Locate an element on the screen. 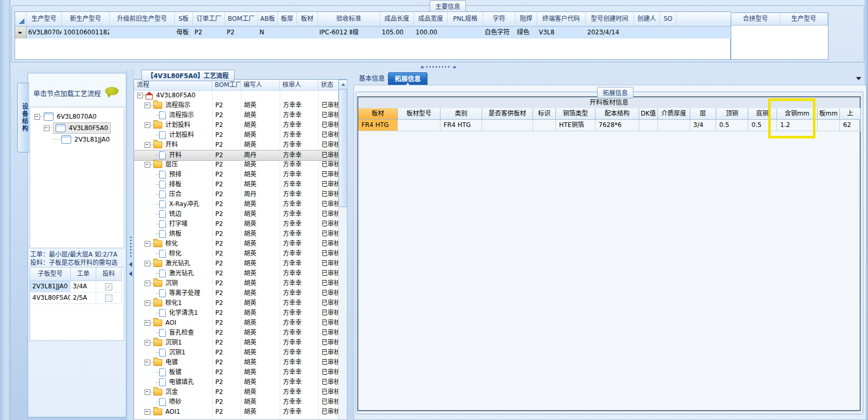 This screenshot has height=420, width=868. material-cell: FR4 HTG is located at coordinates (461, 125).